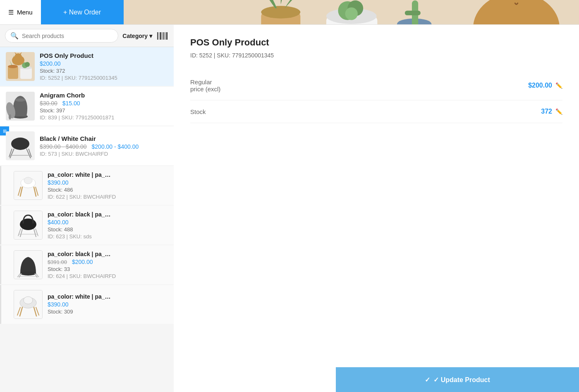 This screenshot has height=392, width=579. Describe the element at coordinates (462, 380) in the screenshot. I see `update-label: ✓ Update Product` at that location.